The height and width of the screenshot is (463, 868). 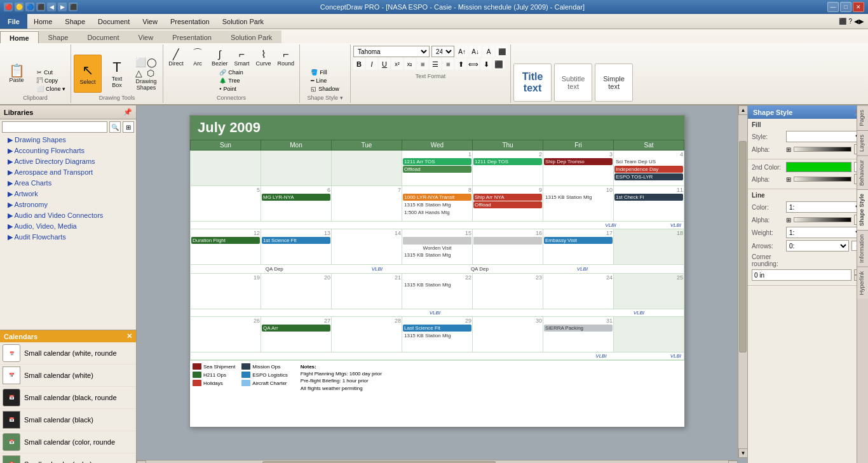 I want to click on cal-item-small-black: 📅 Small calendar (black), so click(x=68, y=420).